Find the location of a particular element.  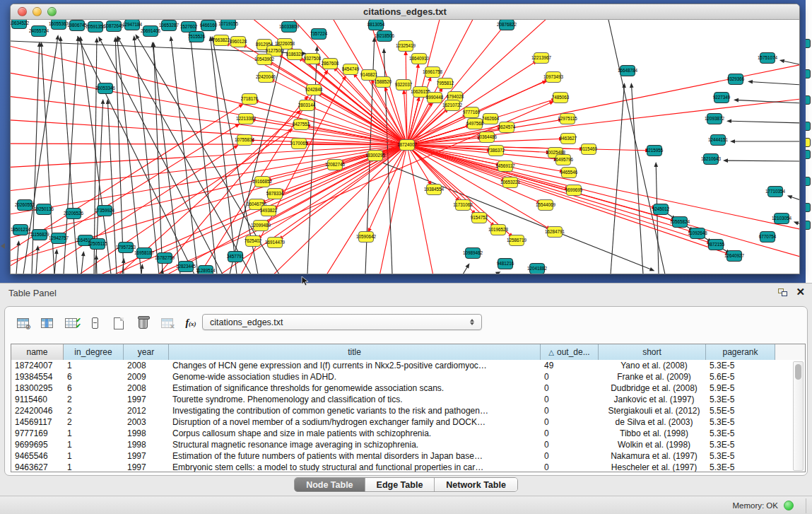

graph-node-label: 19218506 is located at coordinates (384, 35).